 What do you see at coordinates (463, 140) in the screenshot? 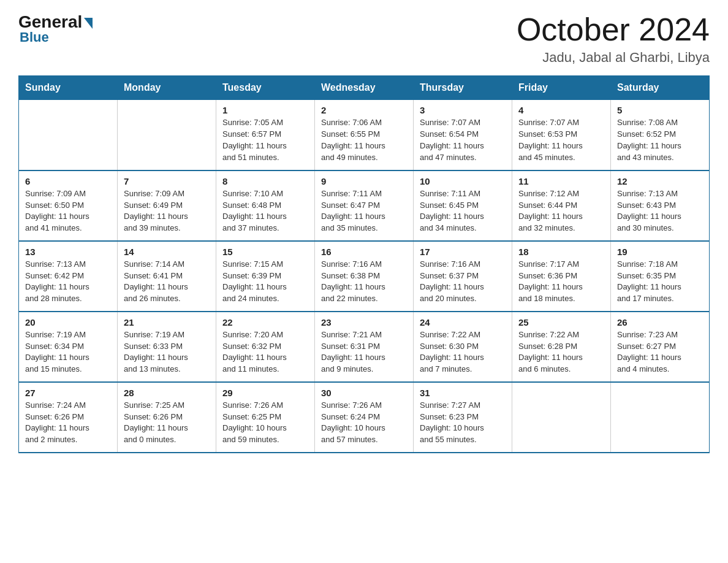
I see `day-info: Sunrise: 7:07 AM Sunset: 6:54 PM Dayligh…` at bounding box center [463, 140].